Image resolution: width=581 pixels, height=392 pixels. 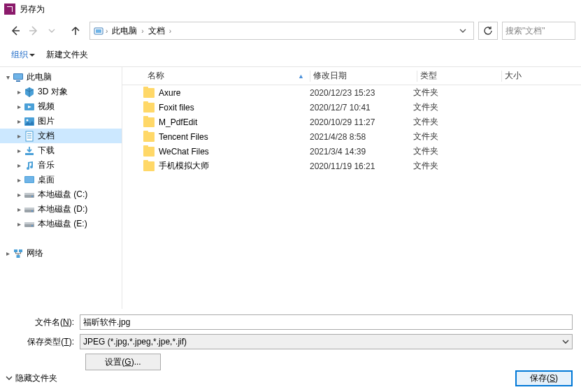 I want to click on tree-item-label: 本地磁盘 (C:), so click(x=63, y=194).